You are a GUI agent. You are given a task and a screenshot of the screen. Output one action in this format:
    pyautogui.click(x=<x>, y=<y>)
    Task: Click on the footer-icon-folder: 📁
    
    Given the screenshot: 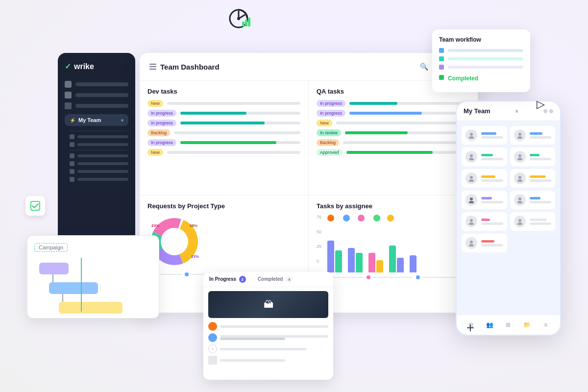 What is the action you would take?
    pyautogui.click(x=527, y=325)
    